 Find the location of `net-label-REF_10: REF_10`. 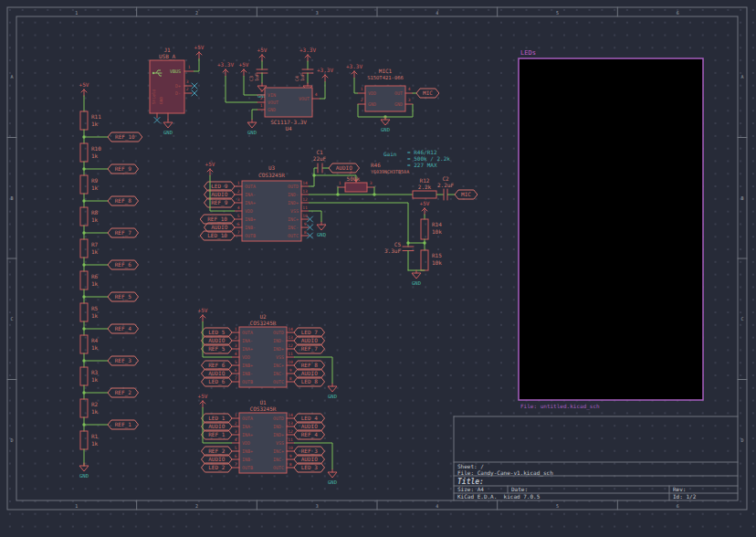

net-label-REF_10: REF_10 is located at coordinates (125, 137).